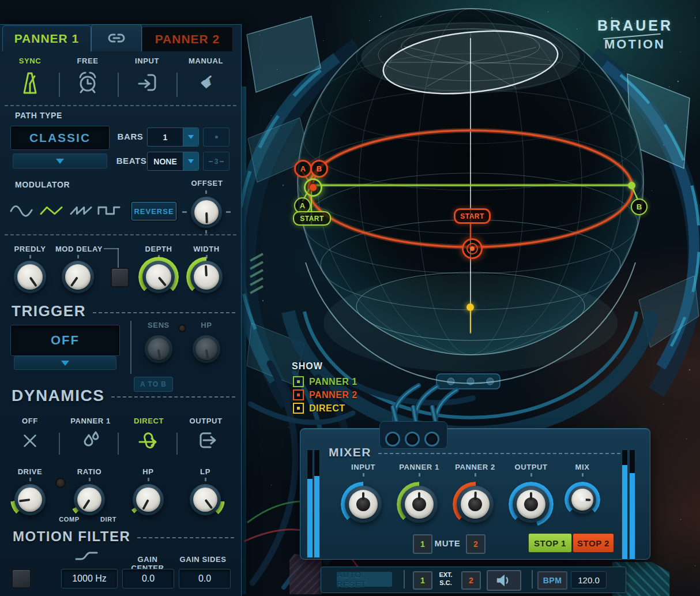  I want to click on ext-sc-1-button: 1, so click(423, 580).